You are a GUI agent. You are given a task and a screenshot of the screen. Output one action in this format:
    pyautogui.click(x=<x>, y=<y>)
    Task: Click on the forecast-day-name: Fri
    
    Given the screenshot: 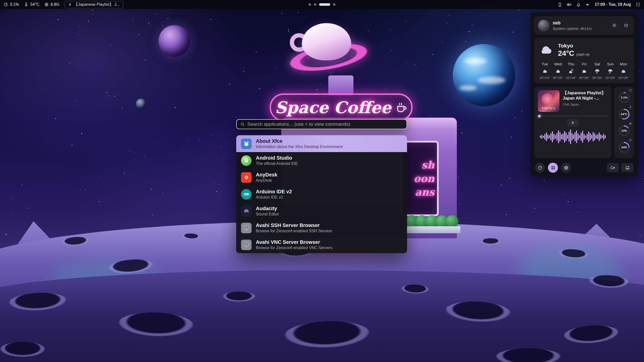 What is the action you would take?
    pyautogui.click(x=584, y=64)
    